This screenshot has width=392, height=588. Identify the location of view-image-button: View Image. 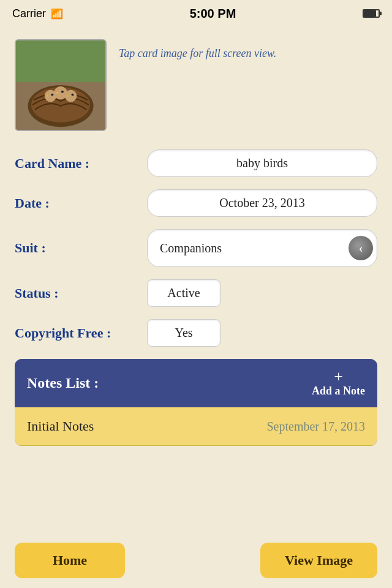
(318, 560).